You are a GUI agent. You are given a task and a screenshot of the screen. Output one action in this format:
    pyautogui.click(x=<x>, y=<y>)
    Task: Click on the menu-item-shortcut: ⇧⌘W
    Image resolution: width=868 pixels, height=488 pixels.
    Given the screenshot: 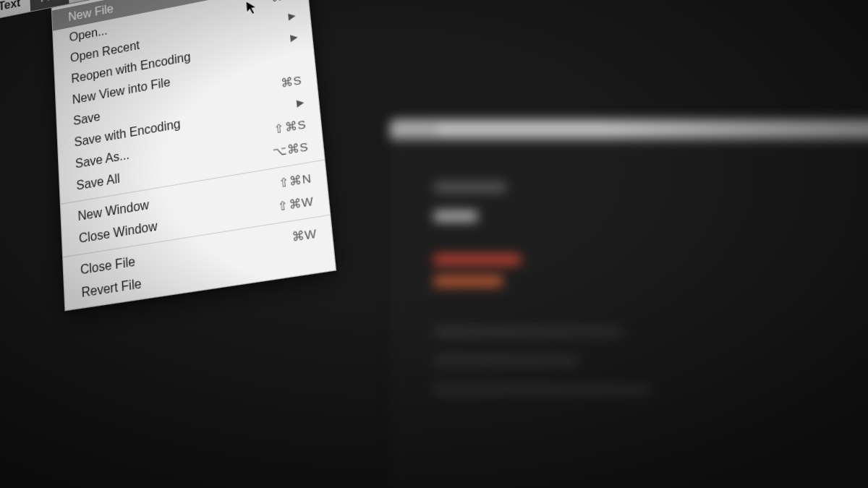 What is the action you would take?
    pyautogui.click(x=295, y=204)
    